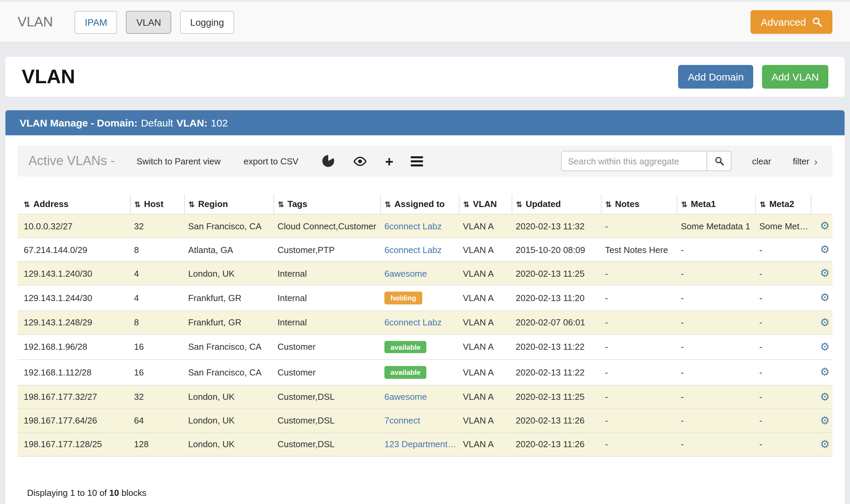 This screenshot has height=504, width=850. What do you see at coordinates (207, 22) in the screenshot?
I see `tab-logging: Logging` at bounding box center [207, 22].